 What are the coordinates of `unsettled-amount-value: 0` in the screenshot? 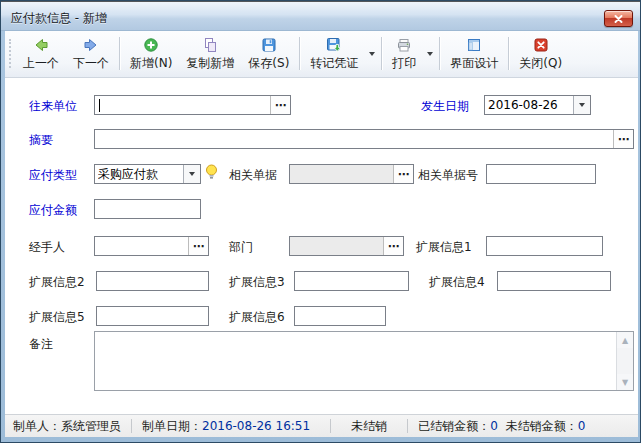 It's located at (582, 426).